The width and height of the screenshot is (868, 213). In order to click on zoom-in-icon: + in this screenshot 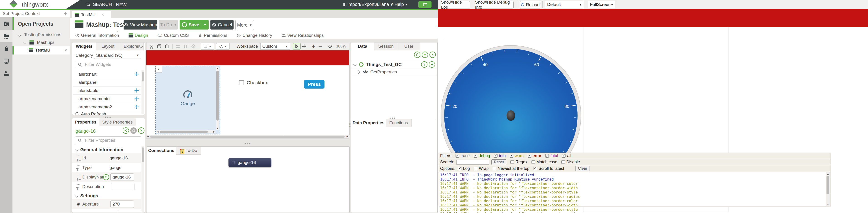, I will do `click(313, 46)`.